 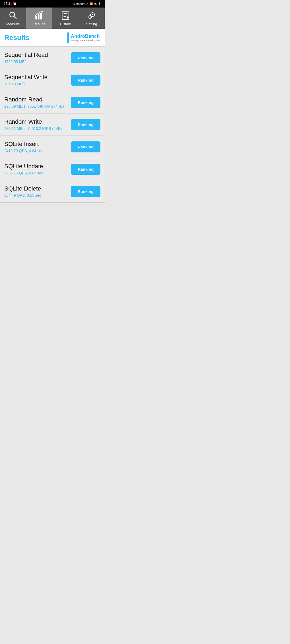 What do you see at coordinates (24, 169) in the screenshot?
I see `result-info: SQLite Update 3037.16 QPS, 0.67 sec` at bounding box center [24, 169].